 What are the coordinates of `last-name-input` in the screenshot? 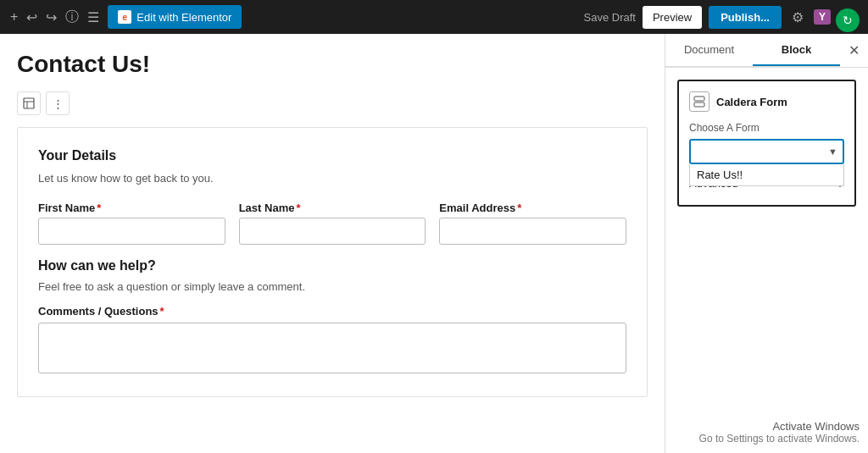 It's located at (332, 231).